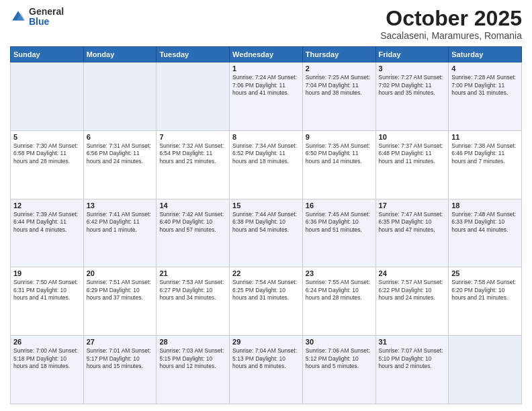 The height and width of the screenshot is (411, 532). What do you see at coordinates (339, 222) in the screenshot?
I see `day-info: Sunrise: 7:45 AM Sunset: 6:36 PM Dayligh…` at bounding box center [339, 222].